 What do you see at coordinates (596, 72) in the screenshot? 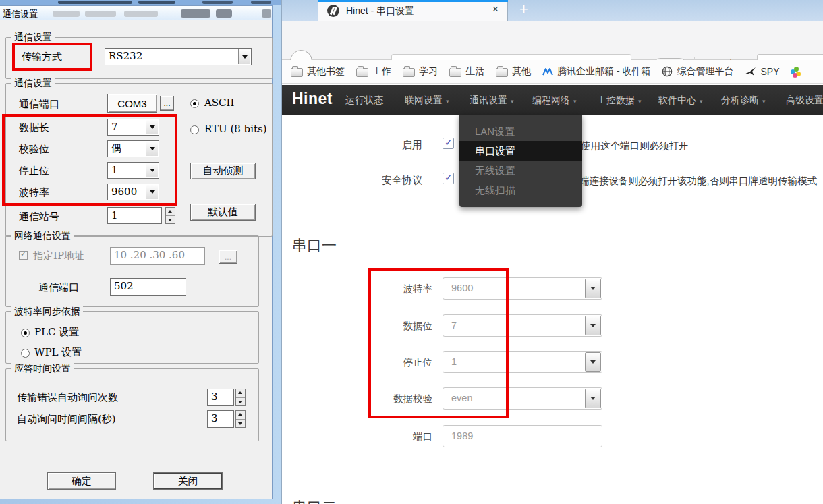
I see `bookmark-tencent-mail: 腾讯企业邮箱 - 收件箱` at bounding box center [596, 72].